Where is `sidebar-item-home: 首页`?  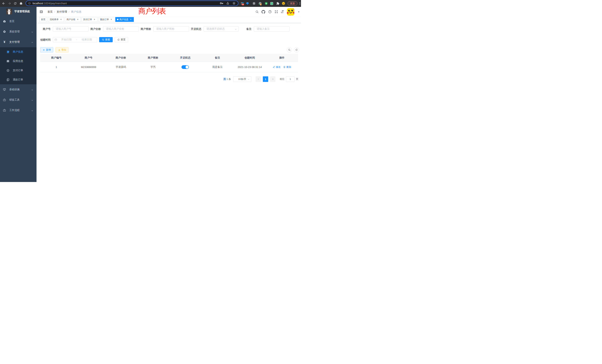
sidebar-item-home: 首页 is located at coordinates (18, 21).